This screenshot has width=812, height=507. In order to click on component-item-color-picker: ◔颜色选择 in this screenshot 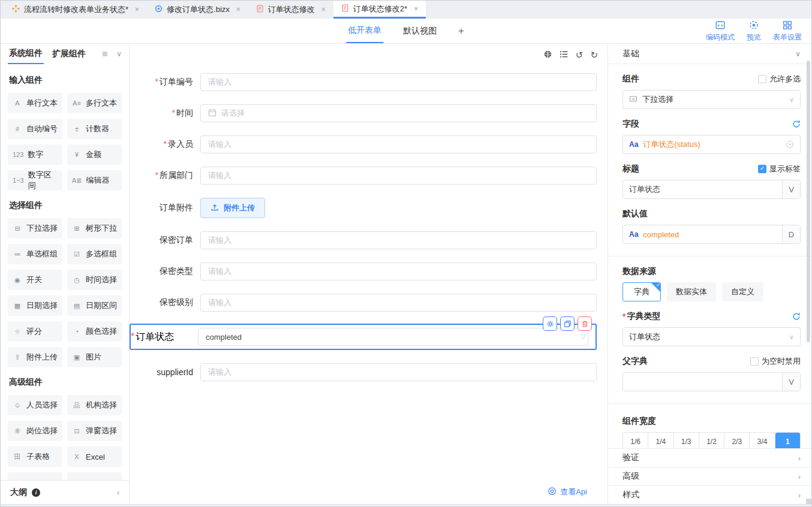, I will do `click(95, 331)`.